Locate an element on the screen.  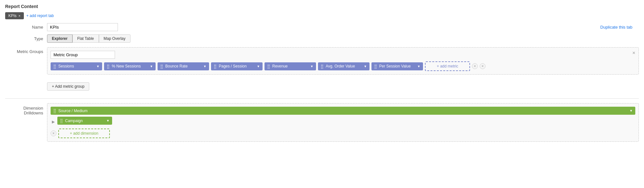
dimension-arrow-source-medium: ▼ is located at coordinates (631, 111).